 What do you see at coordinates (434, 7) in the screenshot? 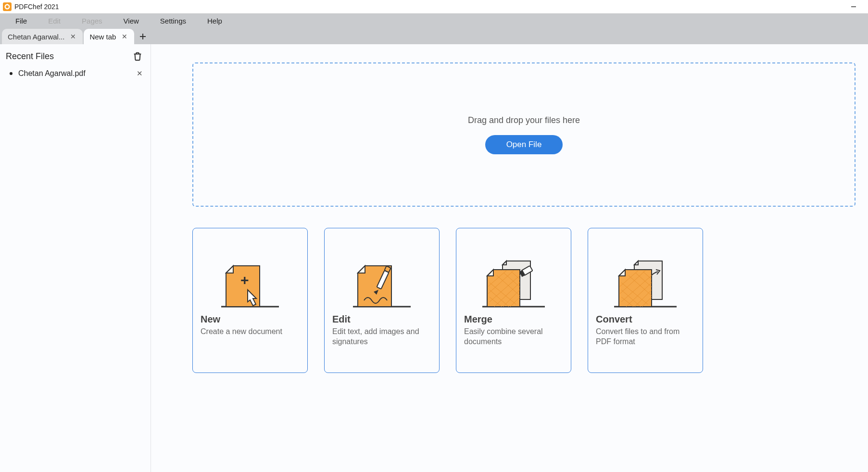
I see `titlebar: PDFChef 2021` at bounding box center [434, 7].